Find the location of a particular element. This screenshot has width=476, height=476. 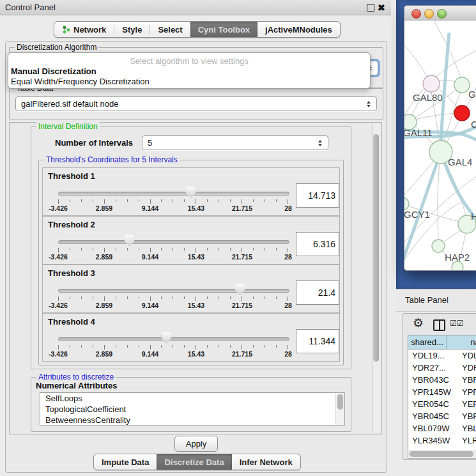

tab-network: Network is located at coordinates (84, 29).